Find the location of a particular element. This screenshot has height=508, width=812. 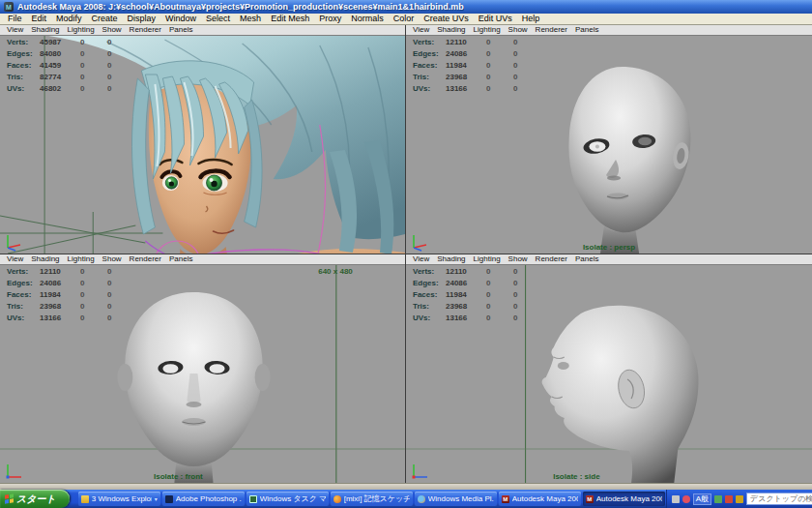

taskbar-button-label: [mixi] 記憶スケッチ -... is located at coordinates (377, 499).